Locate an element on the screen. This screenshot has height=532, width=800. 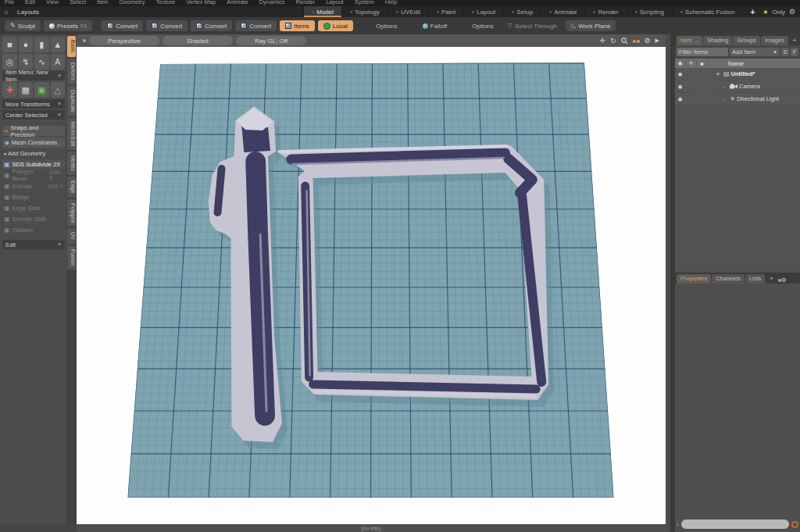
vtab-polygon: Polygon is located at coordinates (72, 212).